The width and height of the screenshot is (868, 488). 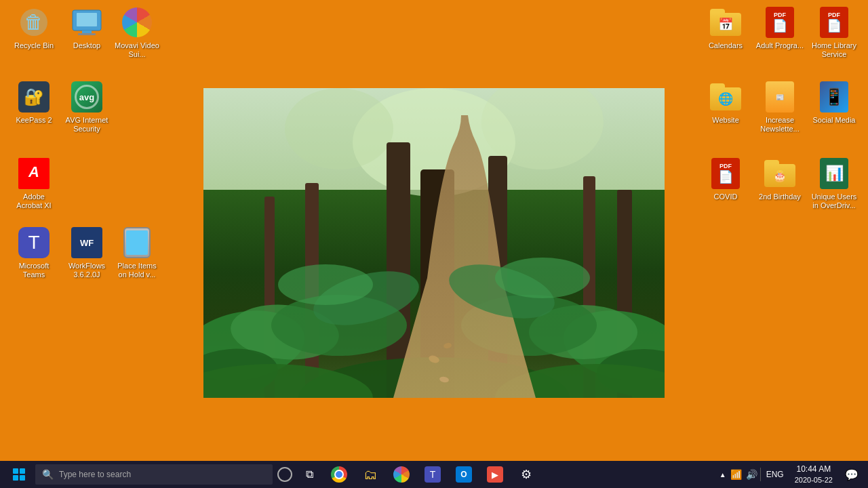 I want to click on tray-volume-icon: 🔊, so click(x=751, y=474).